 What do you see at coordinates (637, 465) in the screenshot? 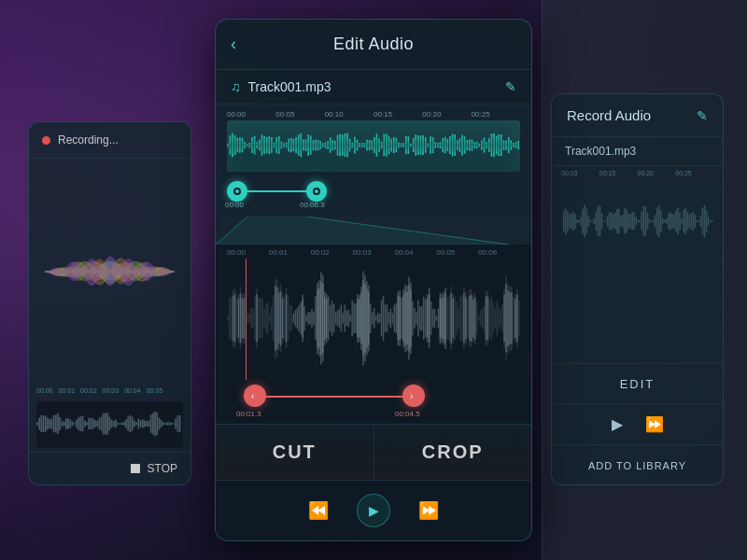
I see `add-to-library-button: ADD TO LIBRARY` at bounding box center [637, 465].